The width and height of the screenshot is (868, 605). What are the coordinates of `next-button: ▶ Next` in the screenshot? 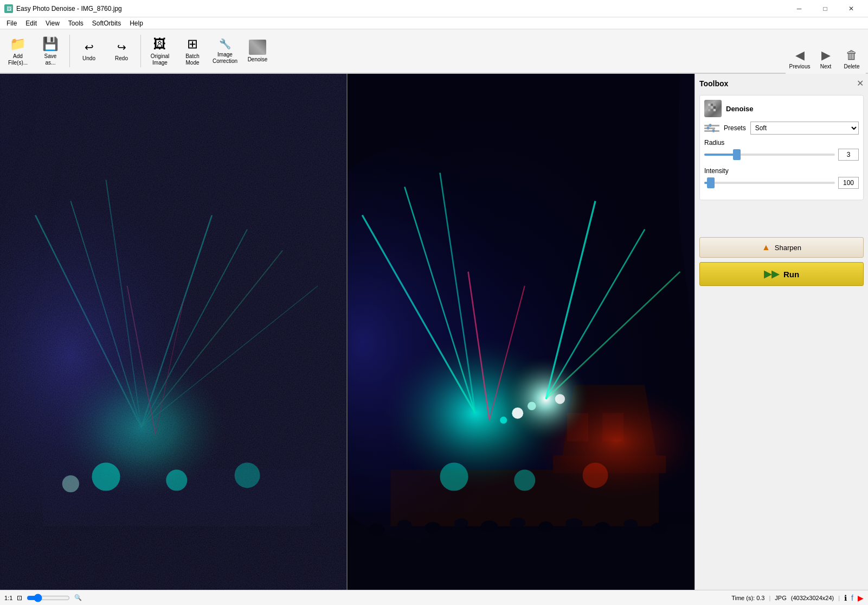 It's located at (826, 59).